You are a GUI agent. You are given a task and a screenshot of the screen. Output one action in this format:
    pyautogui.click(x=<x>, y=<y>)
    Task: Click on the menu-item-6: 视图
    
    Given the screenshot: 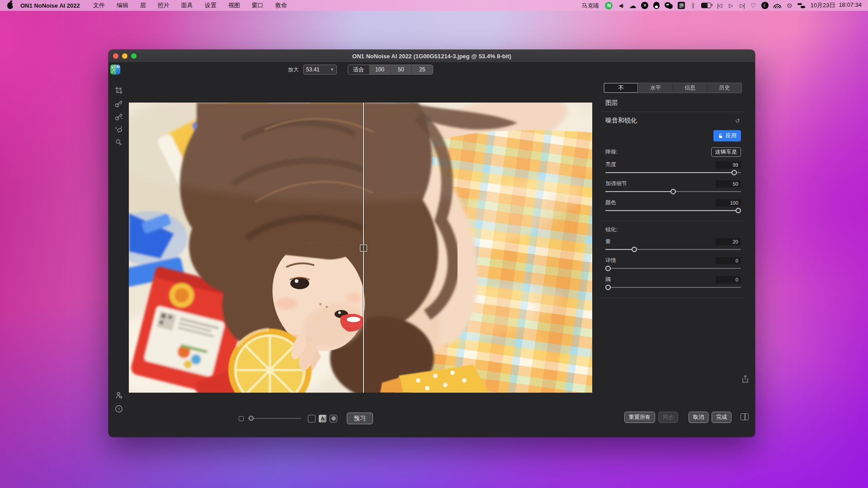 What is the action you would take?
    pyautogui.click(x=234, y=5)
    